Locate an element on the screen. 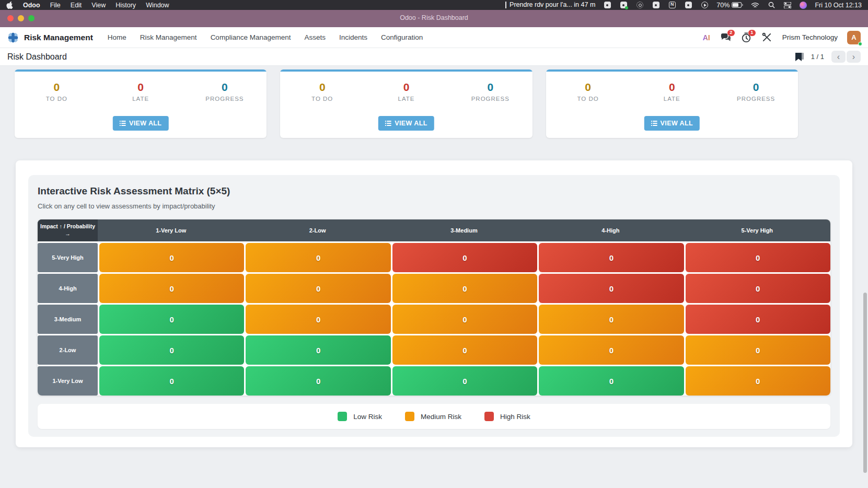 This screenshot has height=488, width=868. matrix-cell-4-high-1-very-low: 0 is located at coordinates (171, 288).